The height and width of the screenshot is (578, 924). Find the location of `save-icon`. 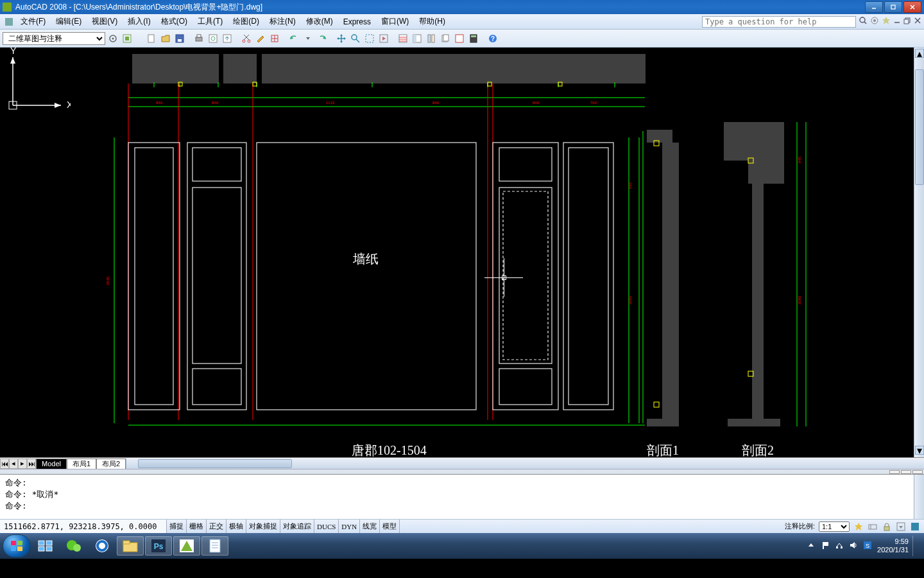

save-icon is located at coordinates (180, 39).